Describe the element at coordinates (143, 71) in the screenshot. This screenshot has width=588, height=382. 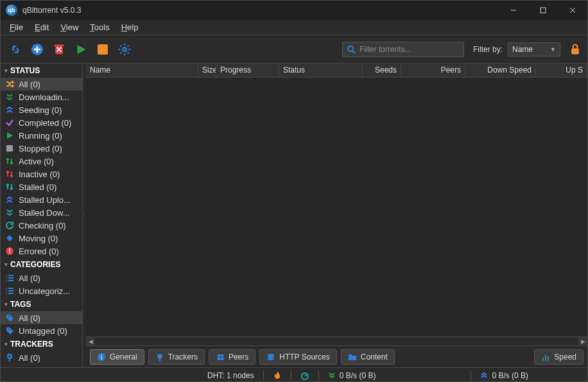
I see `col-name: Name` at that location.